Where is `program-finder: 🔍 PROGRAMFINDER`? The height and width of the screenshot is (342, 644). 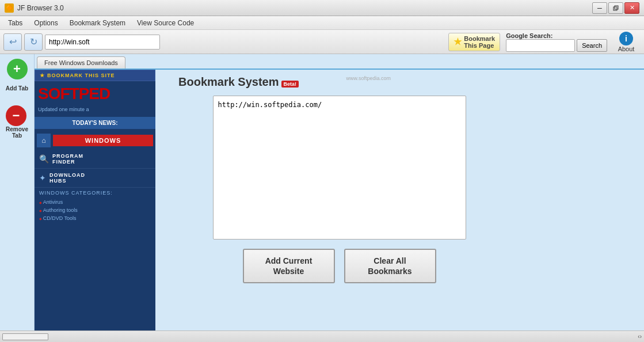
program-finder: 🔍 PROGRAMFINDER is located at coordinates (95, 159).